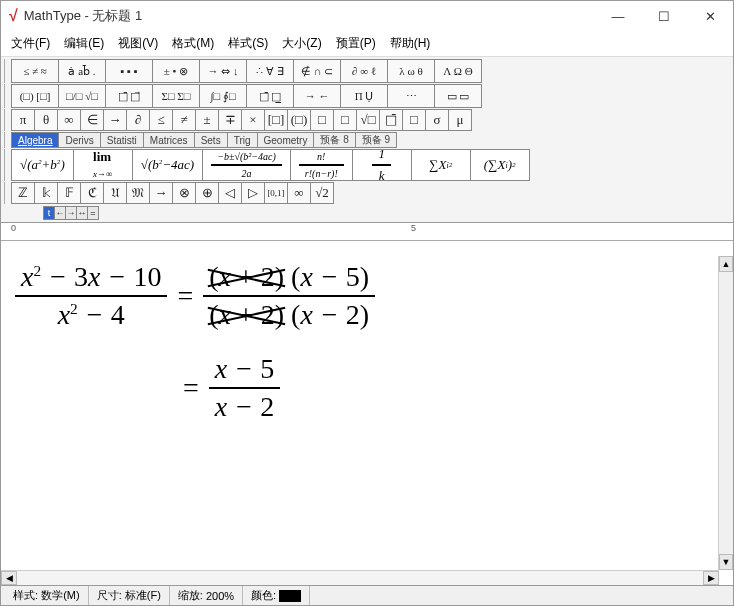 The width and height of the screenshot is (734, 606). Describe the element at coordinates (79, 140) in the screenshot. I see `tab-derivs: Derivs` at that location.